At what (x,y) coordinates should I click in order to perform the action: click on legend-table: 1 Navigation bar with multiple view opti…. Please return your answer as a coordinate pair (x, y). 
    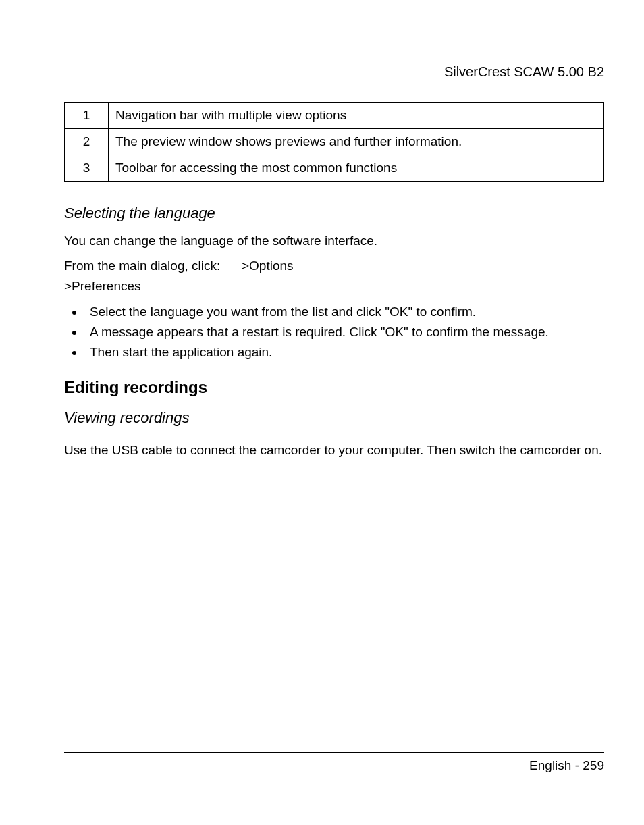
    Looking at the image, I should click on (334, 142).